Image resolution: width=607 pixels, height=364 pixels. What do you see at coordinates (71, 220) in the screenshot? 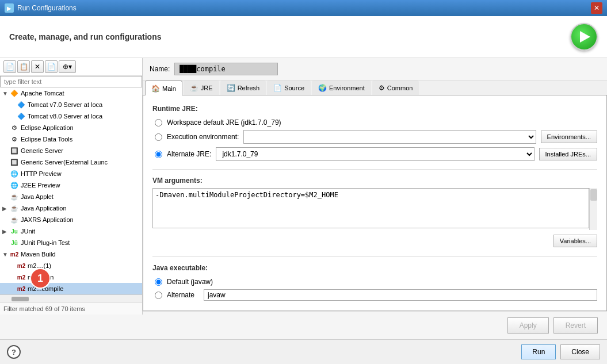
I see `tree-item-jaxrs: ☕ JAXRS Application` at bounding box center [71, 220].